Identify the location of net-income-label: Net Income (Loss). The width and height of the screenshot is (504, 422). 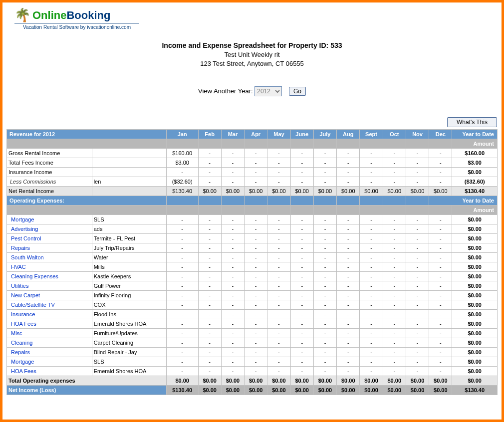
(87, 390).